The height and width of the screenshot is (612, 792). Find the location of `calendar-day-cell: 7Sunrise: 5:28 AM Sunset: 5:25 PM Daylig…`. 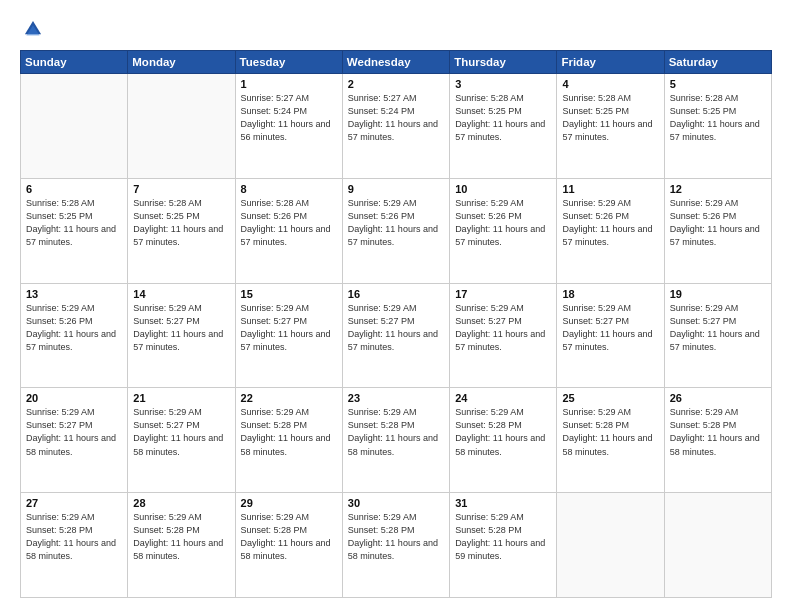

calendar-day-cell: 7Sunrise: 5:28 AM Sunset: 5:25 PM Daylig… is located at coordinates (182, 230).